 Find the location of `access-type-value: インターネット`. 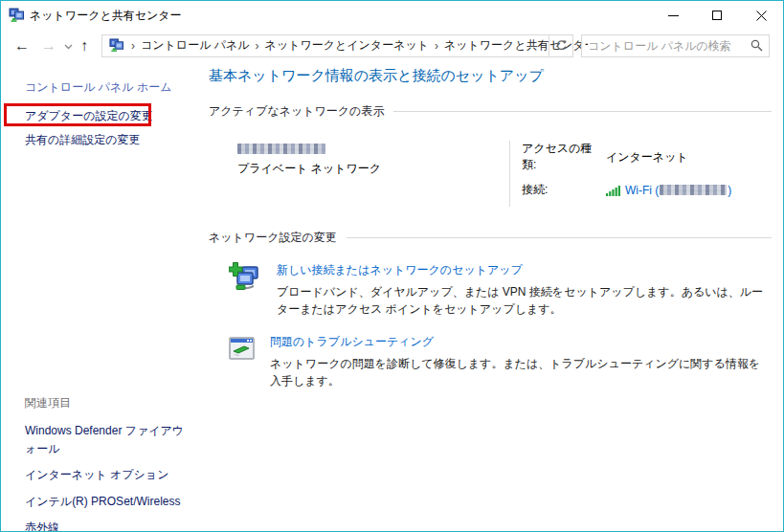

access-type-value: インターネット is located at coordinates (647, 157).